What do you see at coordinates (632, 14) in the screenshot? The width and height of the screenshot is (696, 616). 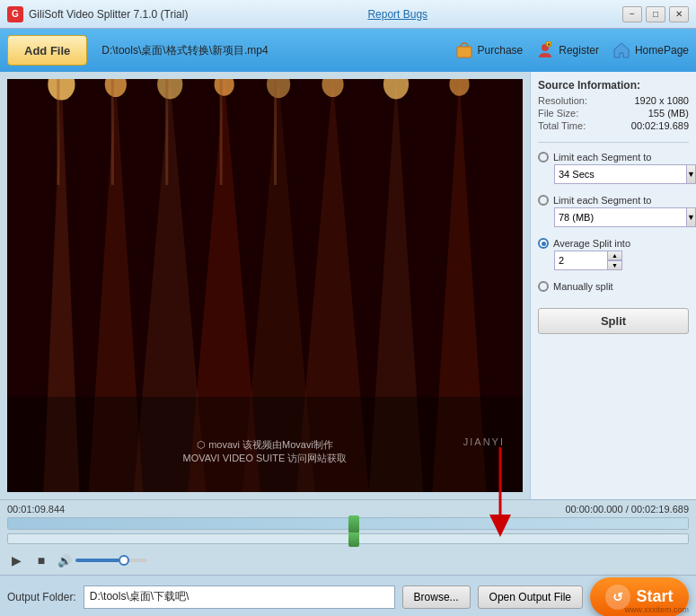 I see `minimize-button: −` at bounding box center [632, 14].